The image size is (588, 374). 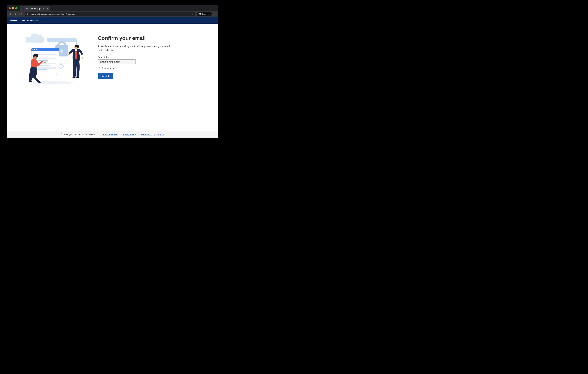 What do you see at coordinates (150, 38) in the screenshot?
I see `page-heading: Confirm your email` at bounding box center [150, 38].